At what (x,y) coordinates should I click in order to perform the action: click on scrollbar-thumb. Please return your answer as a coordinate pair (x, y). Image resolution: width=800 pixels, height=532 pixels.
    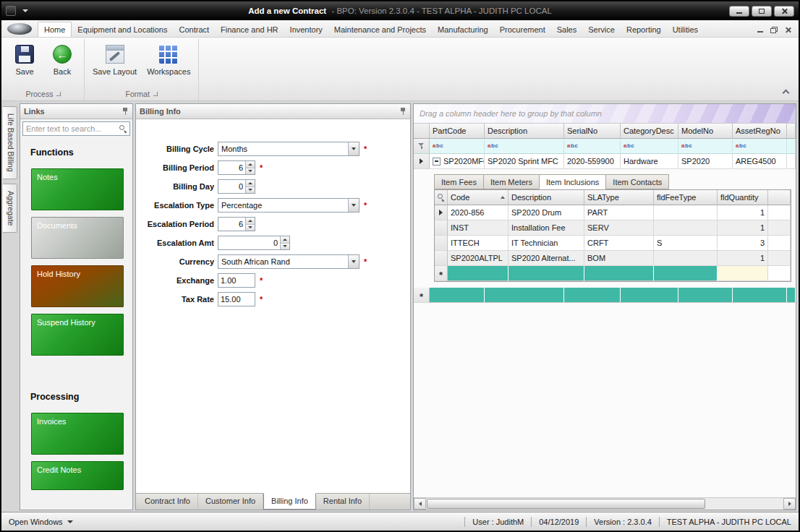
    Looking at the image, I should click on (566, 504).